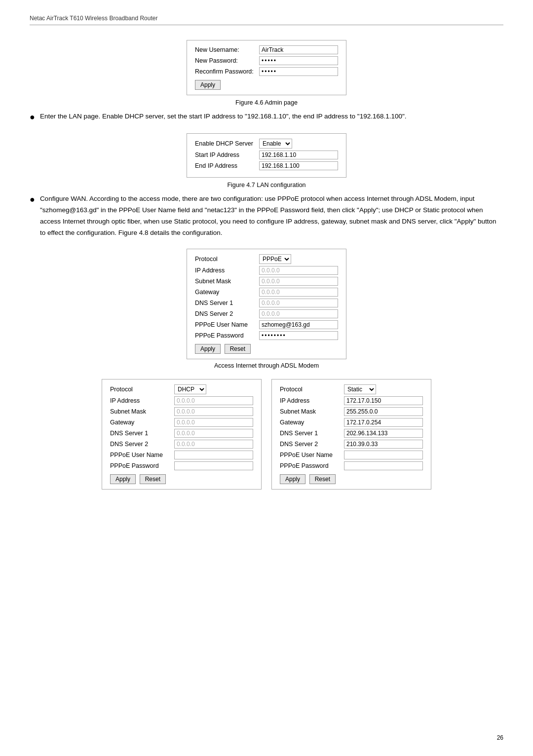 Image resolution: width=533 pixels, height=756 pixels. Describe the element at coordinates (299, 303) in the screenshot. I see `pppoe-dns1-input` at that location.